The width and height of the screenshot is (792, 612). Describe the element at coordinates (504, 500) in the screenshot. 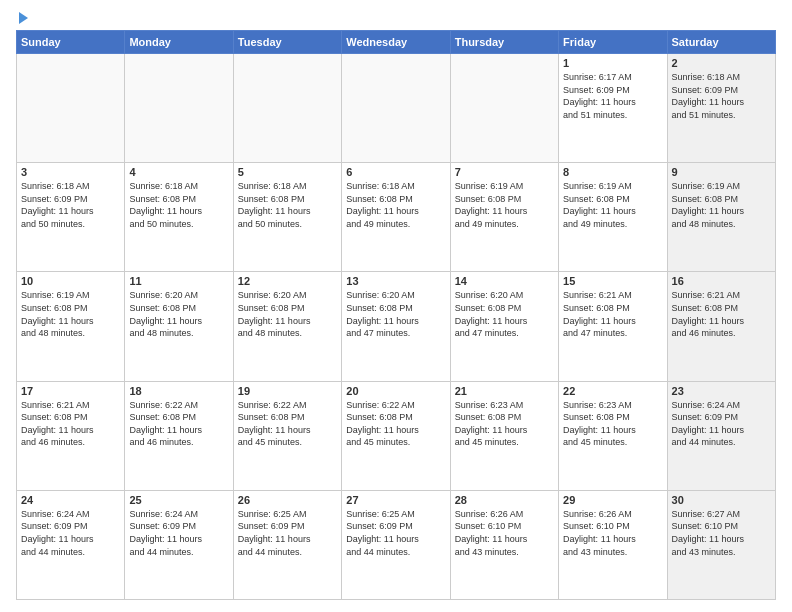

I see `day-number: 28` at that location.